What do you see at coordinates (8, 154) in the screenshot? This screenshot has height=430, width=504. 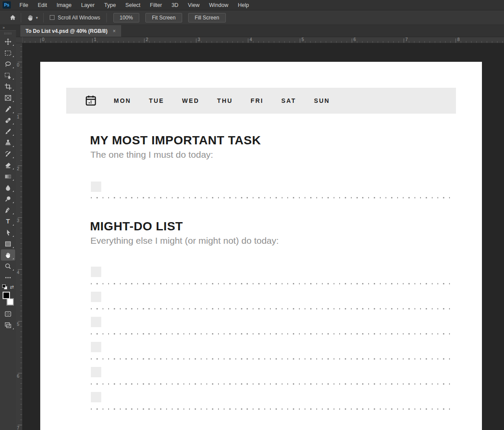 I see `tool-history-brush-tool` at bounding box center [8, 154].